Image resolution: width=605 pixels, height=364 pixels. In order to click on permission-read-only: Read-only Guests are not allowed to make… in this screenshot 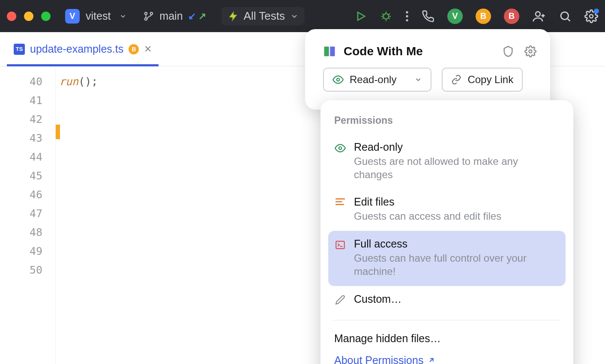, I will do `click(447, 161)`.